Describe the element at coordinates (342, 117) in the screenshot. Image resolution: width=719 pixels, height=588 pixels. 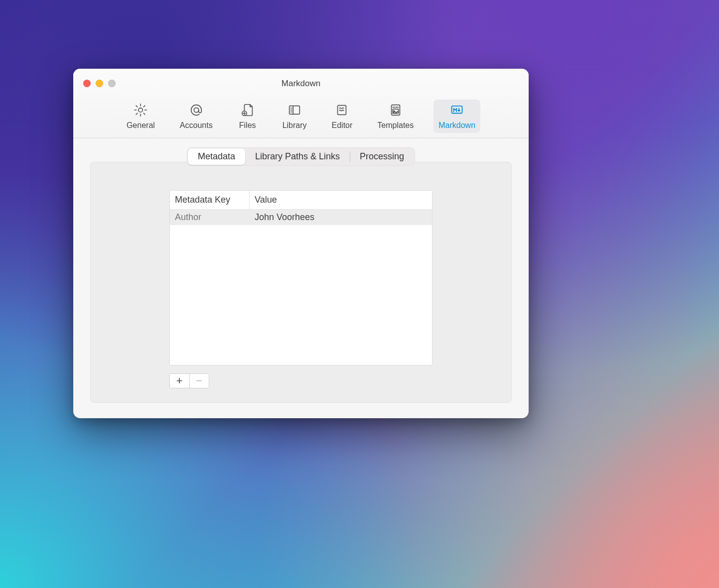
I see `toolbar-tab-editor: Editor` at that location.